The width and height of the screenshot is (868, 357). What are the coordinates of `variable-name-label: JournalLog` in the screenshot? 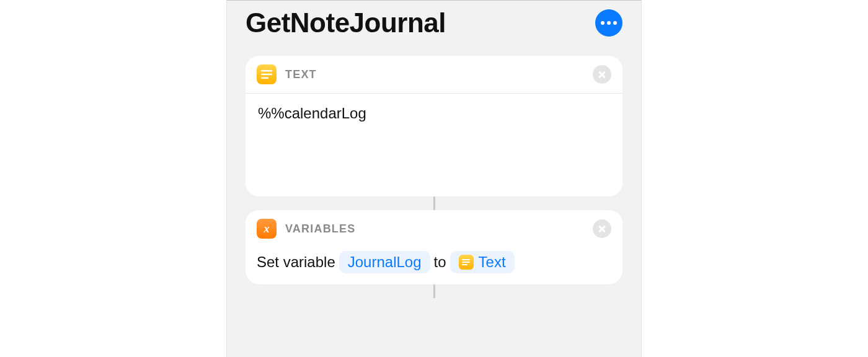 It's located at (384, 262).